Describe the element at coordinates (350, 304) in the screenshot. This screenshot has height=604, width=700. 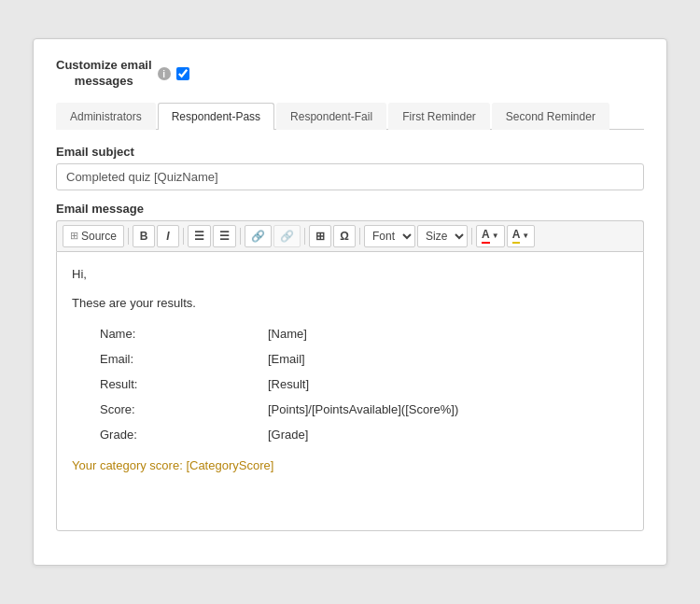
I see `intro-text: These are your results.` at that location.